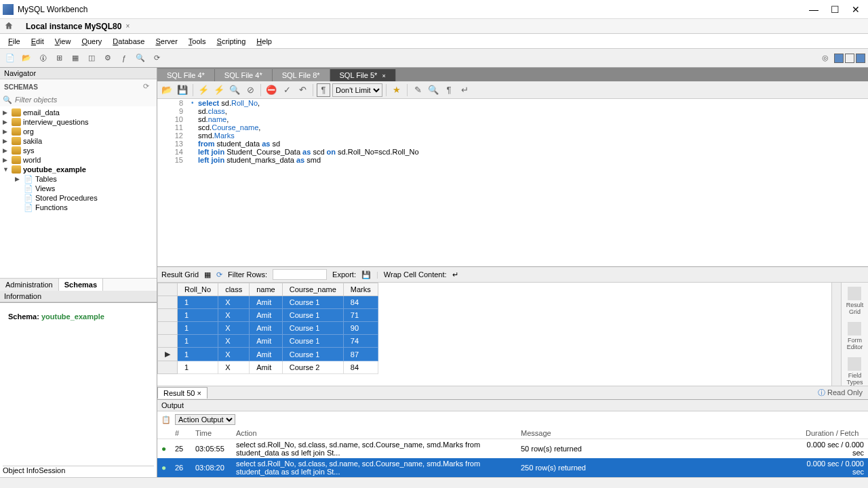  Describe the element at coordinates (513, 136) in the screenshot. I see `code-line-12: 12 smd.Marks` at that location.